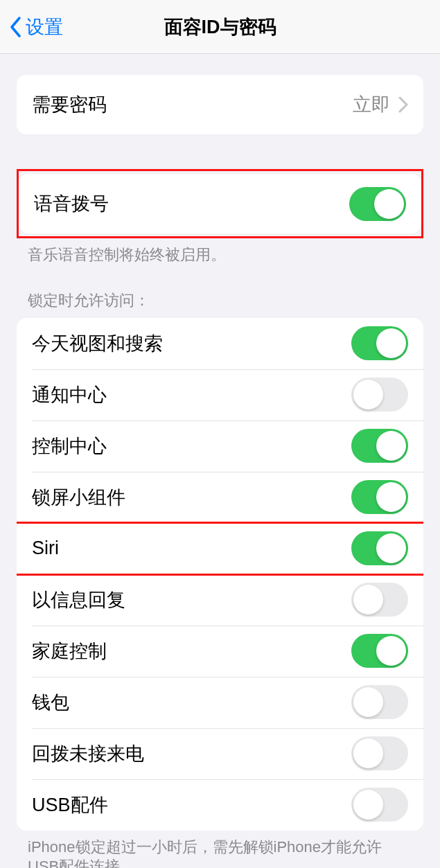  I want to click on lock-access-row: 以信息回复, so click(220, 600).